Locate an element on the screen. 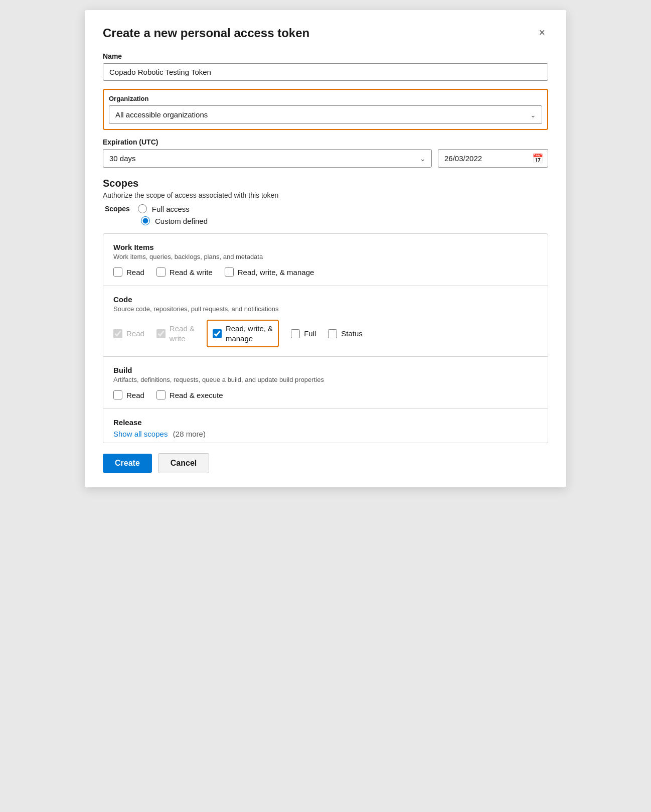 Image resolution: width=651 pixels, height=812 pixels. custom-defined-radio-label: Custom defined is located at coordinates (345, 221).